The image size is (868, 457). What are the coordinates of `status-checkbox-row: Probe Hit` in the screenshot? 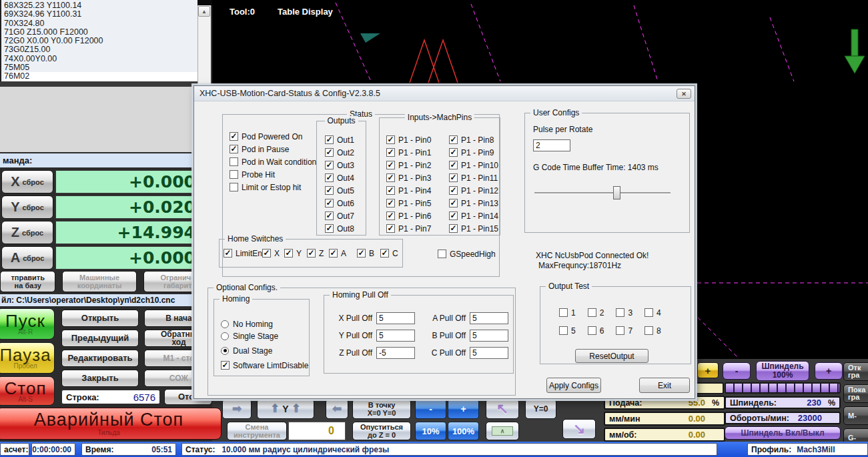 It's located at (273, 175).